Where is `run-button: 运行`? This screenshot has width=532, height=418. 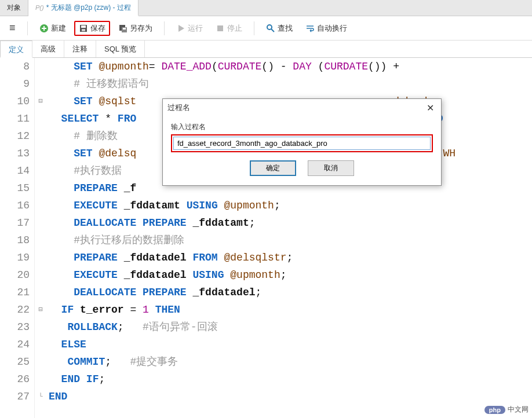 run-button: 运行 is located at coordinates (190, 28).